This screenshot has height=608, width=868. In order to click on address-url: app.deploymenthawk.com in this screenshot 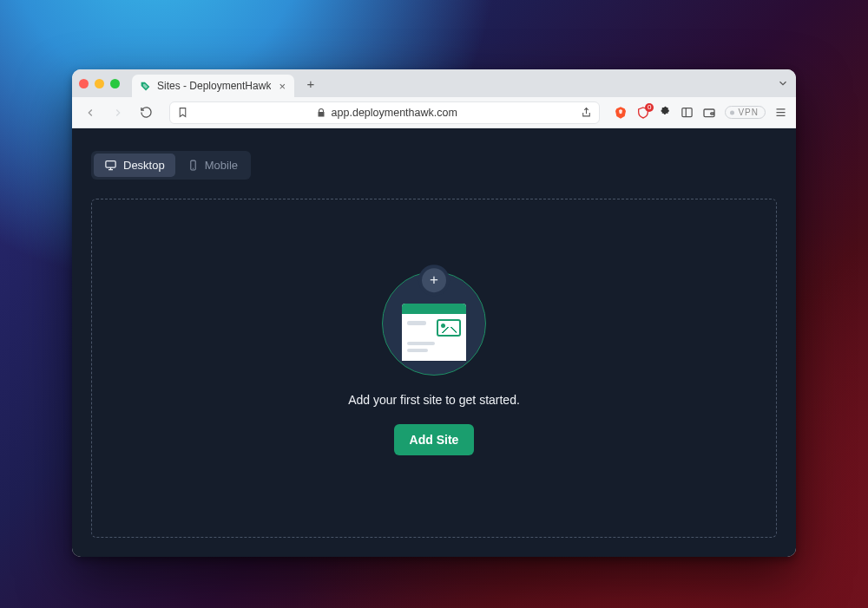, I will do `click(394, 113)`.